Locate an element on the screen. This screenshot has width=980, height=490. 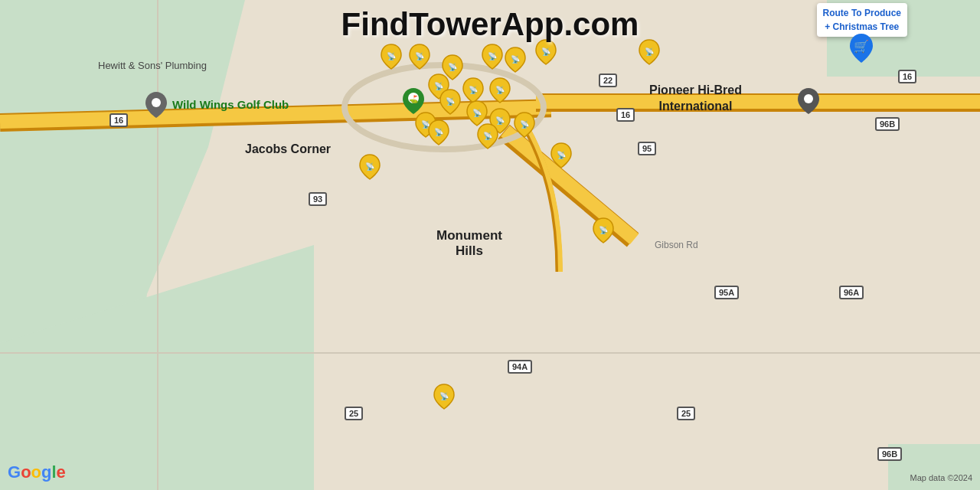
golf-club-pin: ⛳ is located at coordinates (413, 103).